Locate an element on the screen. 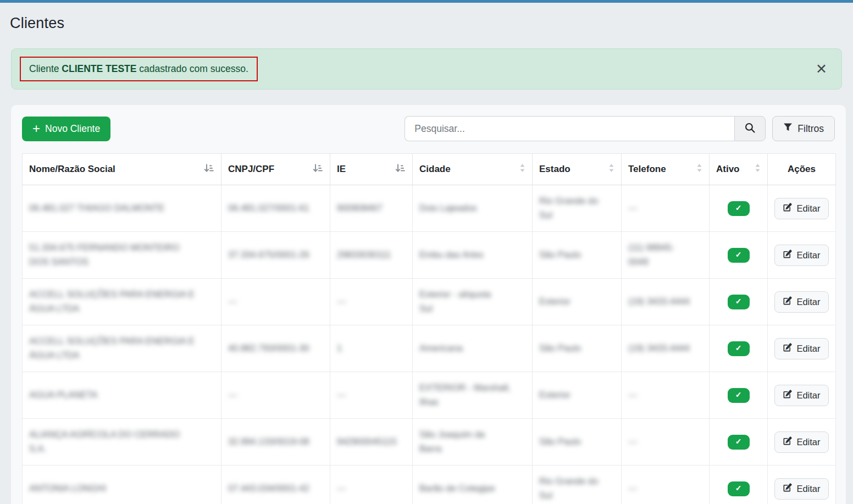 This screenshot has height=504, width=853. search-button is located at coordinates (750, 129).